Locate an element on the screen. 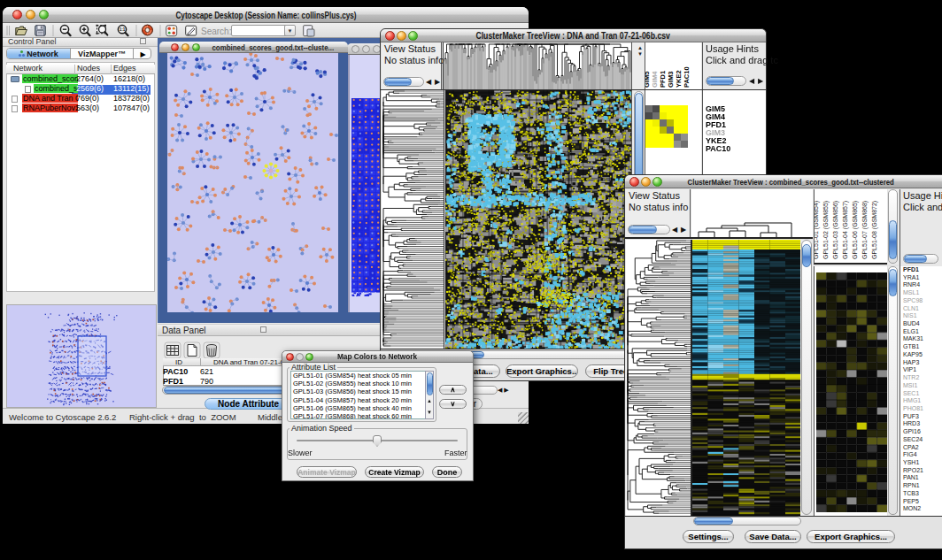  svg-text: 1:1 is located at coordinates (122, 30).